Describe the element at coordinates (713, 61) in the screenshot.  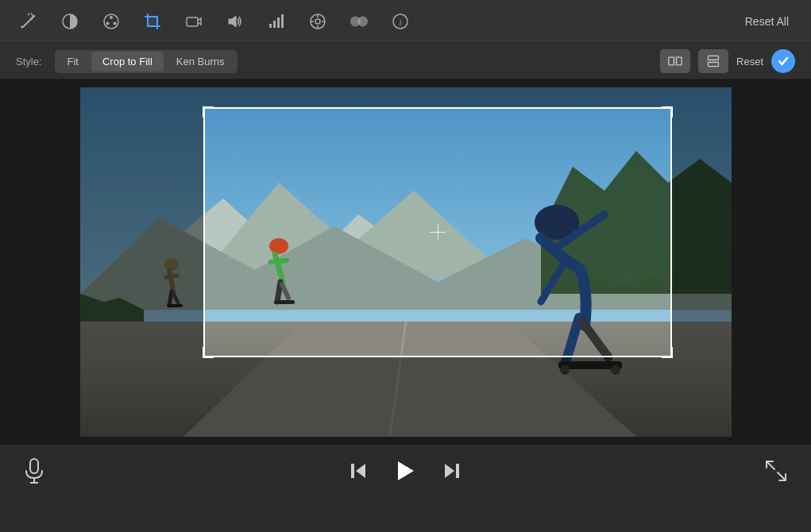
I see `flip-vertical-button` at that location.